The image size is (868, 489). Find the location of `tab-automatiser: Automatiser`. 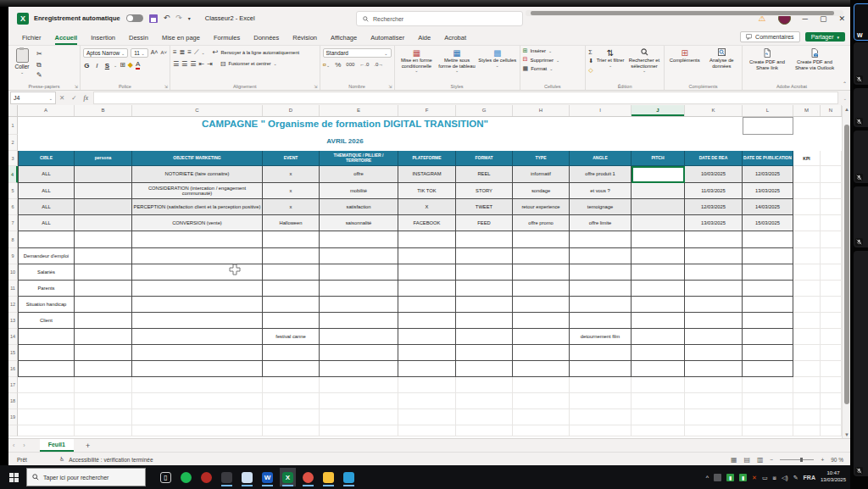

tab-automatiser: Automatiser is located at coordinates (387, 37).